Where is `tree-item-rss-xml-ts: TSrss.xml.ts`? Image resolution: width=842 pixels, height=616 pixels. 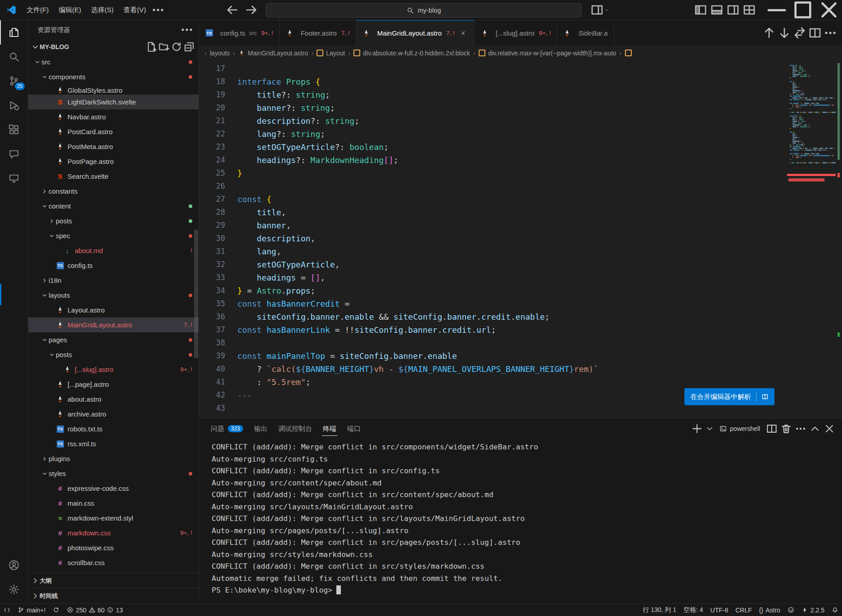 tree-item-rss-xml-ts: TSrss.xml.ts is located at coordinates (113, 444).